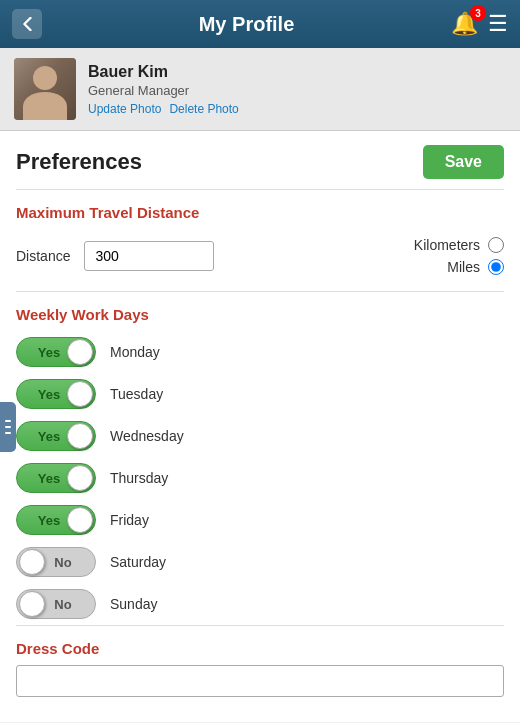 This screenshot has height=723, width=520. Describe the element at coordinates (45, 89) in the screenshot. I see `avatar` at that location.